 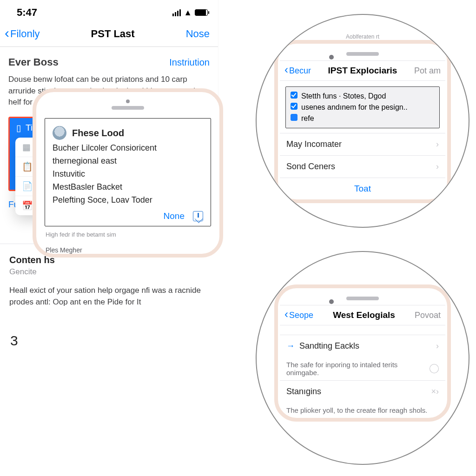 I want to click on card-line: Instuvitic, so click(x=128, y=174).